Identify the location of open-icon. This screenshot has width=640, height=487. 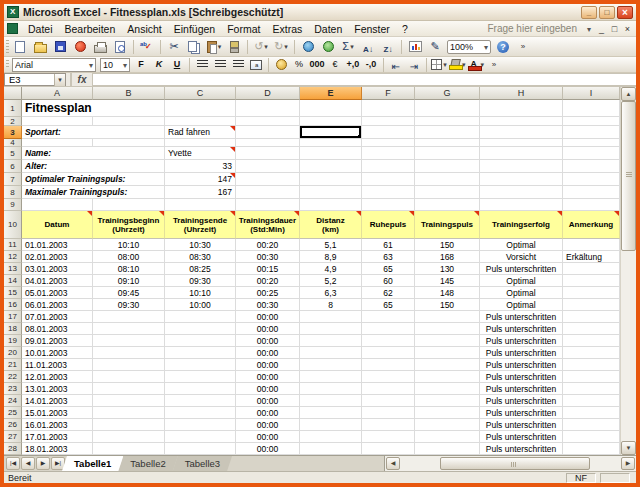
(40, 46).